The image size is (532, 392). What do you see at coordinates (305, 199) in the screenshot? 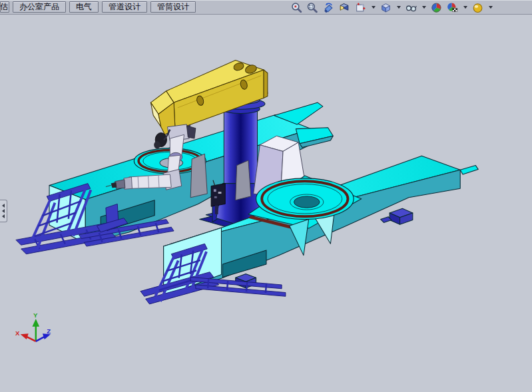
I see `right-ring-flange` at bounding box center [305, 199].